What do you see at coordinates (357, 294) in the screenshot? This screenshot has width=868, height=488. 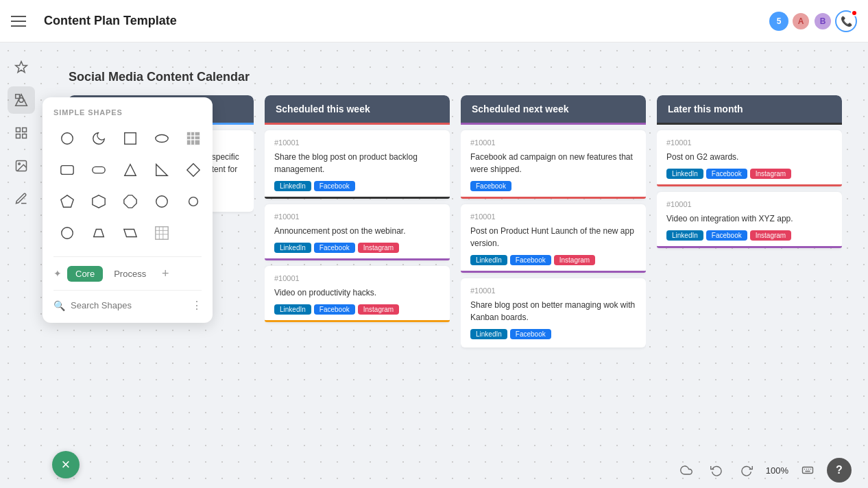 I see `table-row: #10001 Video on productivity hacks. Link…` at bounding box center [357, 294].